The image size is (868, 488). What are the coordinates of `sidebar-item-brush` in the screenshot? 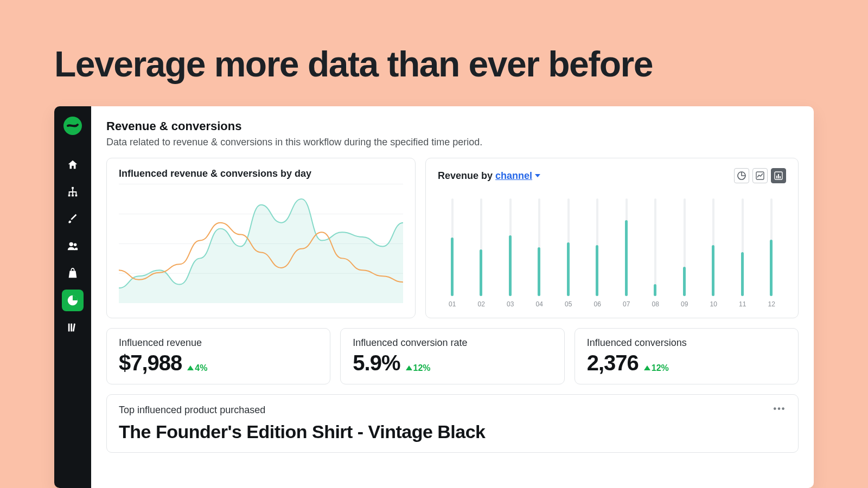 It's located at (73, 219).